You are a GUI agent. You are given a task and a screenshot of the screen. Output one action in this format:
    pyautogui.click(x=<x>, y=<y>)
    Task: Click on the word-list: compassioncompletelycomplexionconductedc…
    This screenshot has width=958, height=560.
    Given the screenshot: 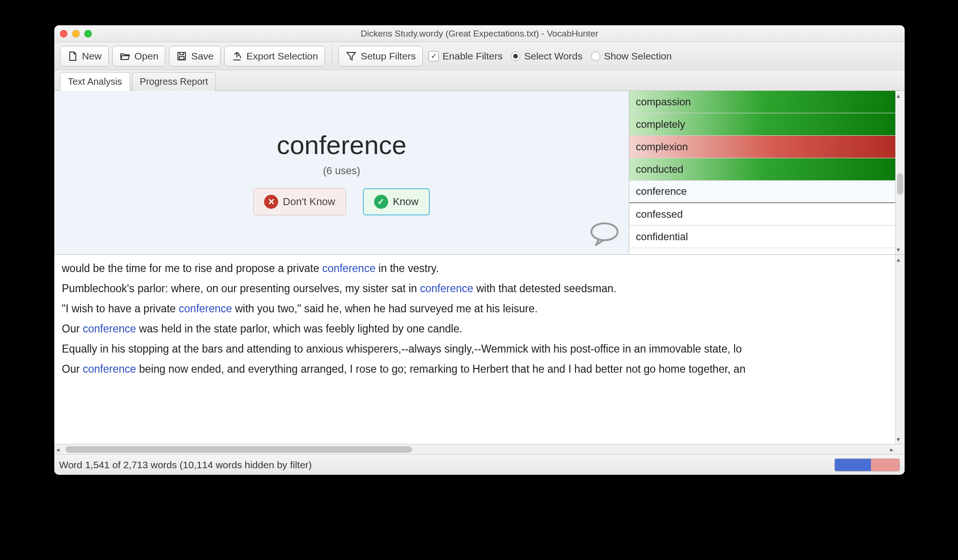 What is the action you would take?
    pyautogui.click(x=762, y=172)
    